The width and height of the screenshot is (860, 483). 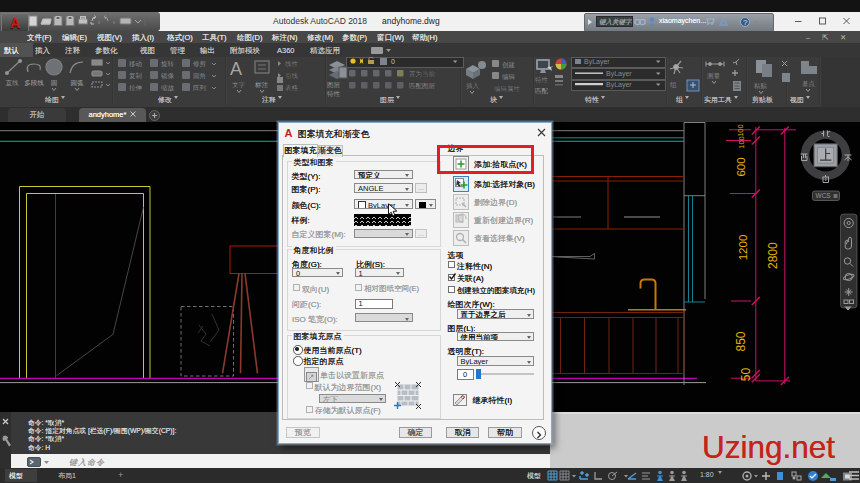 I want to click on svg-text: 测量, so click(x=714, y=76).